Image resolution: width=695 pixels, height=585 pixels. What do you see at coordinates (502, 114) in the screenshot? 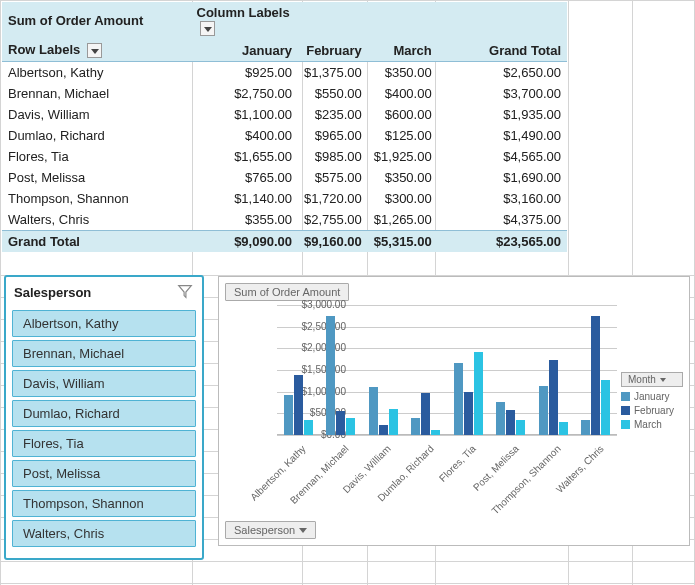
I see `pivot-cell: $1,935.00` at bounding box center [502, 114].